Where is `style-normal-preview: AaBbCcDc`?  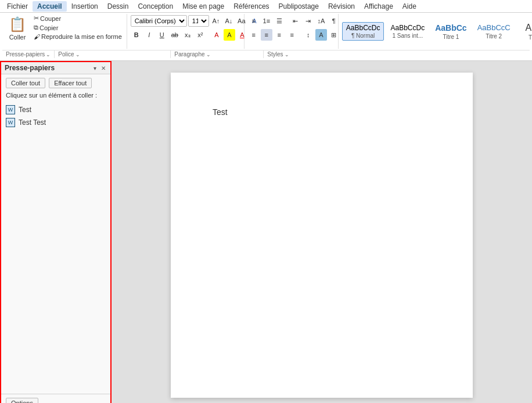 style-normal-preview: AaBbCcDc is located at coordinates (364, 28).